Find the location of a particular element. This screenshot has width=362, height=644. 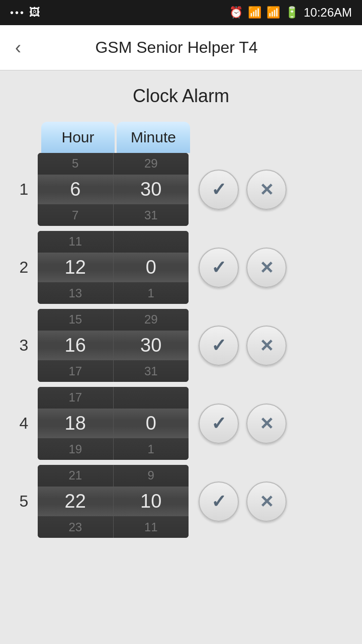

alarm-5-hour-col: 21 22 23 is located at coordinates (75, 501).